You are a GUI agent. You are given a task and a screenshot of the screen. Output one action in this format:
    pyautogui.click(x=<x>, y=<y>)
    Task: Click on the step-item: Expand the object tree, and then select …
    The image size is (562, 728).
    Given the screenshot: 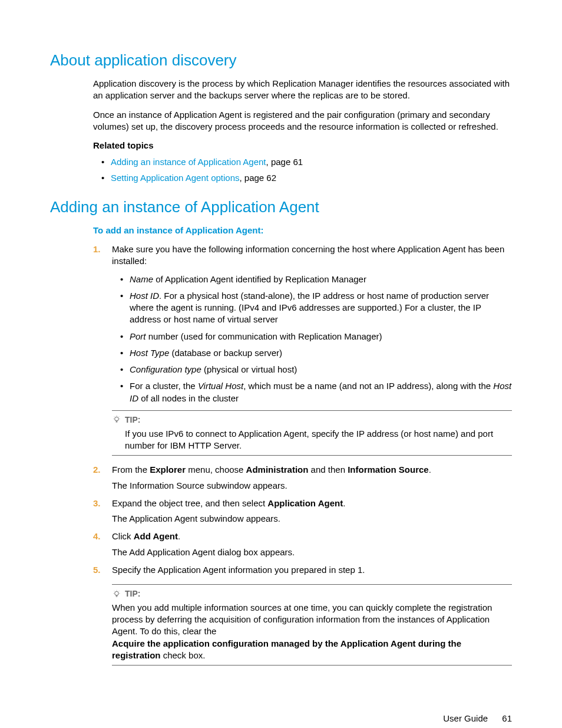 What is the action you would take?
    pyautogui.click(x=303, y=512)
    